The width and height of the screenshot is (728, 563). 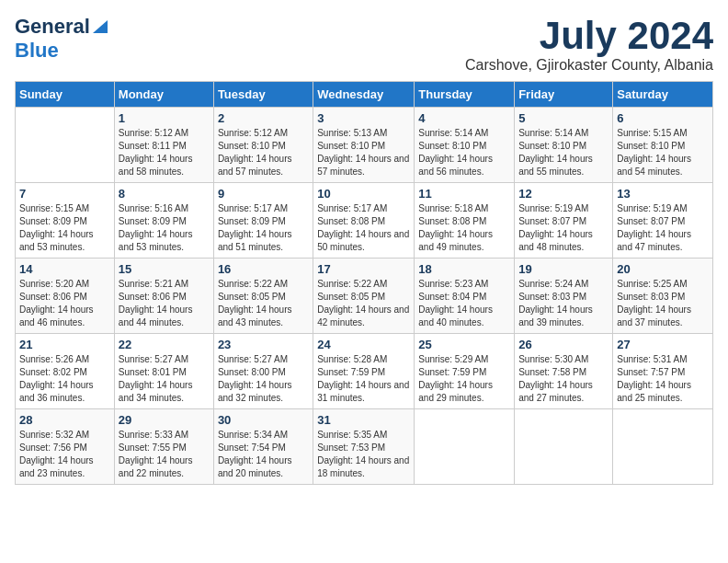 I want to click on day-detail: Sunrise: 5:12 AMSunset: 8:10 PMDaylight:…, so click(x=263, y=153).